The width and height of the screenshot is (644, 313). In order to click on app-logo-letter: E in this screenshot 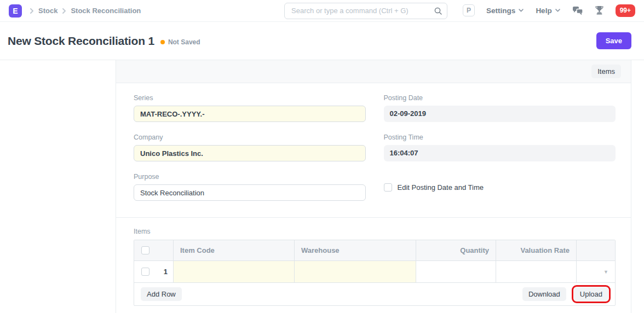, I will do `click(15, 11)`.